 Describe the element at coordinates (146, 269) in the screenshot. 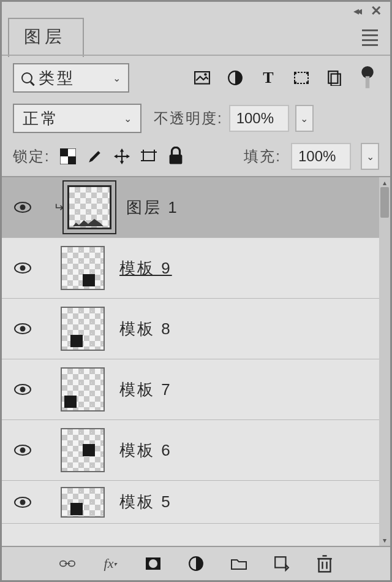

I see `layer-name-label: 模板 9` at that location.